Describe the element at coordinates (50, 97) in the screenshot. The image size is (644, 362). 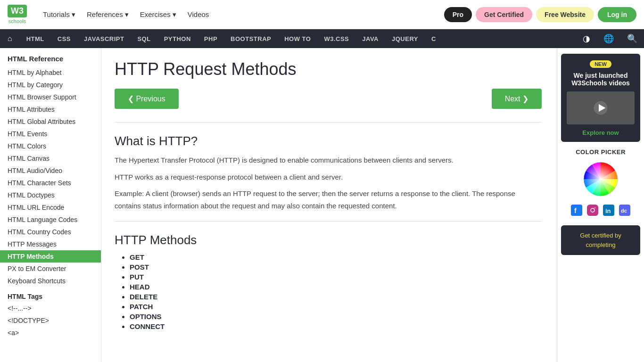
I see `sidebar-item-html-browser-support: HTML Browser Support` at that location.